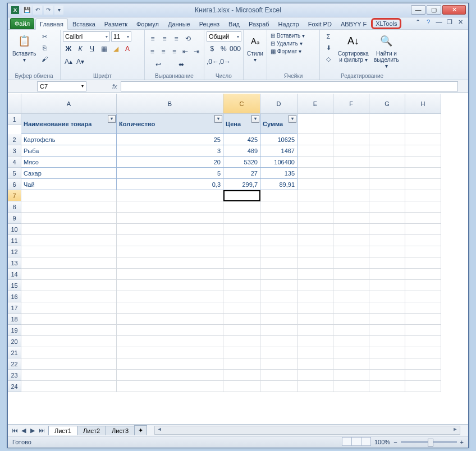 Image resolution: width=476 pixels, height=451 pixels. I want to click on row-header-24: 24, so click(15, 386).